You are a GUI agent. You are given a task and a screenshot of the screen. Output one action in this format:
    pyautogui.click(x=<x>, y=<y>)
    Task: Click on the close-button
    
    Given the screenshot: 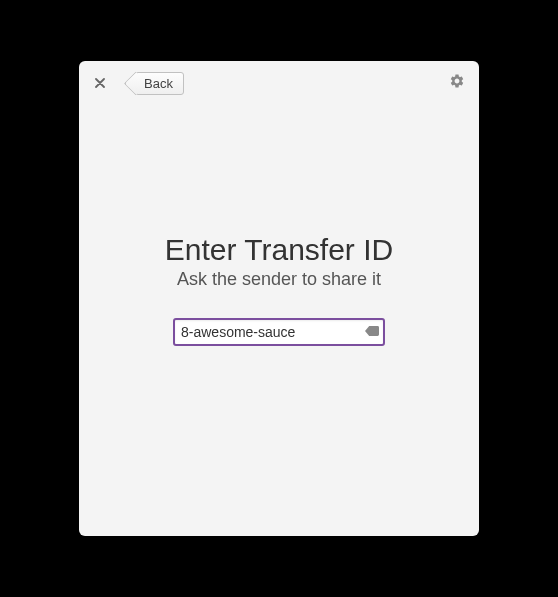 What is the action you would take?
    pyautogui.click(x=100, y=83)
    